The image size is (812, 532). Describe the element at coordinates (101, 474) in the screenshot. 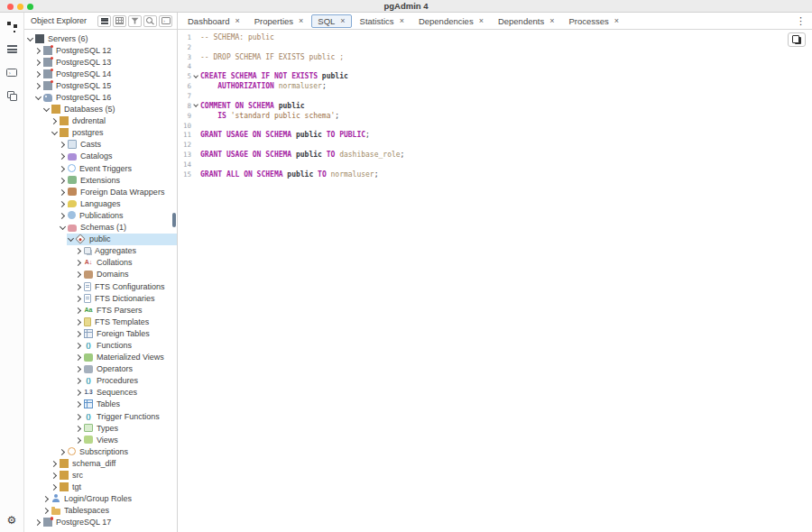

I see `tree-item-src: src` at that location.